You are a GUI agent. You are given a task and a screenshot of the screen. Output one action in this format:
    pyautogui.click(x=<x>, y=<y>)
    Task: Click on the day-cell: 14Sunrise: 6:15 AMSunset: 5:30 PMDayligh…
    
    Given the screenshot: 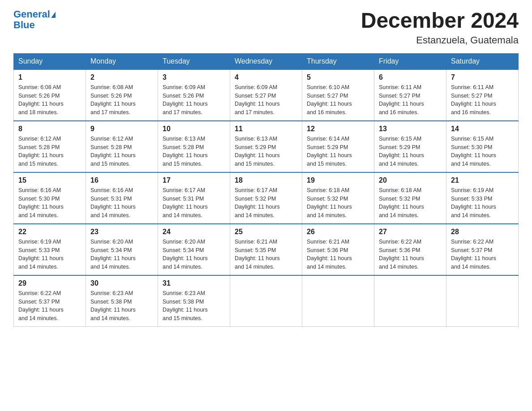 What is the action you would take?
    pyautogui.click(x=483, y=147)
    